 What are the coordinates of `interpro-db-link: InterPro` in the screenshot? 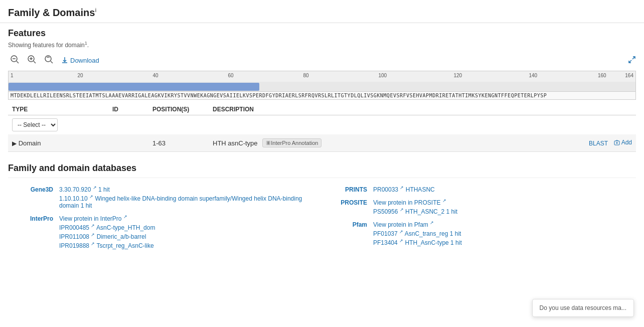 It's located at (42, 219).